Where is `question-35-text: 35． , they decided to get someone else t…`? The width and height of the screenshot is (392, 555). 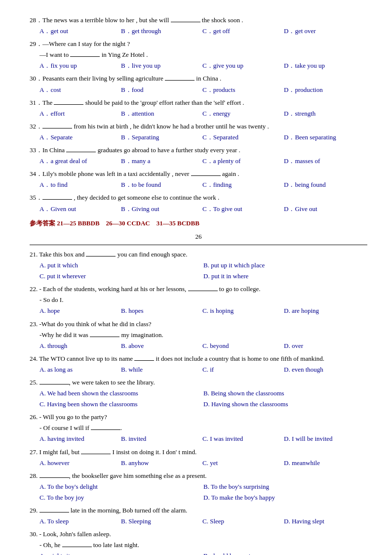 question-35-text: 35． , they decided to get someone else t… is located at coordinates (198, 198).